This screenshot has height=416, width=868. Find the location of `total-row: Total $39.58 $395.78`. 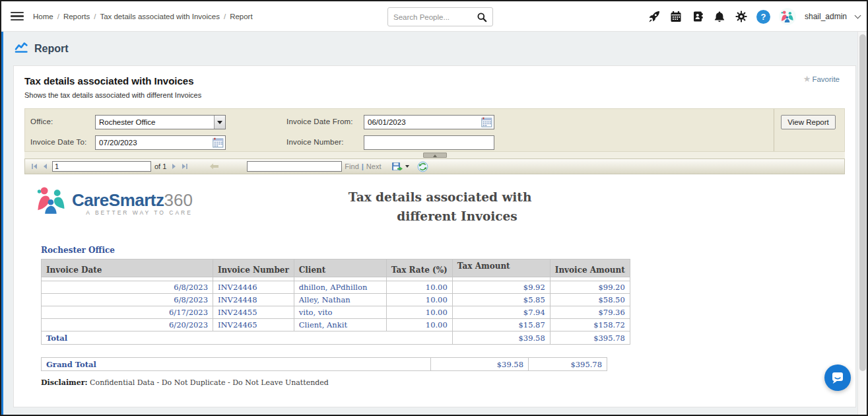

total-row: Total $39.58 $395.78 is located at coordinates (336, 338).